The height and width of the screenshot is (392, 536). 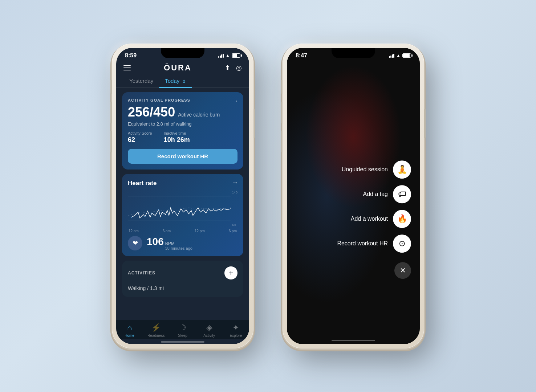 I want to click on right-volume-down-button, so click(x=282, y=142).